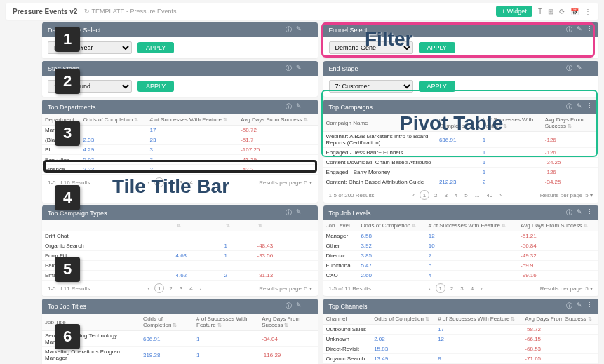  Describe the element at coordinates (180, 246) in the screenshot. I see `table-row: Organic Search1-48.43` at that location.